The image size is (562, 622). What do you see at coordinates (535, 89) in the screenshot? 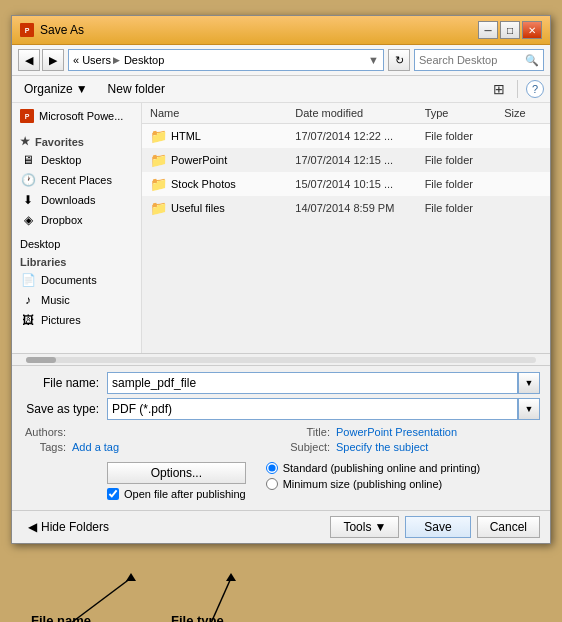
I see `help-icon: ?` at bounding box center [535, 89].